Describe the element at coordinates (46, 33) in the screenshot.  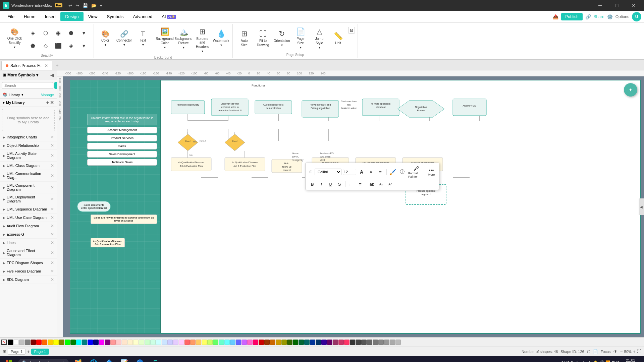
I see `beautify-btn-2: ⬡` at that location.